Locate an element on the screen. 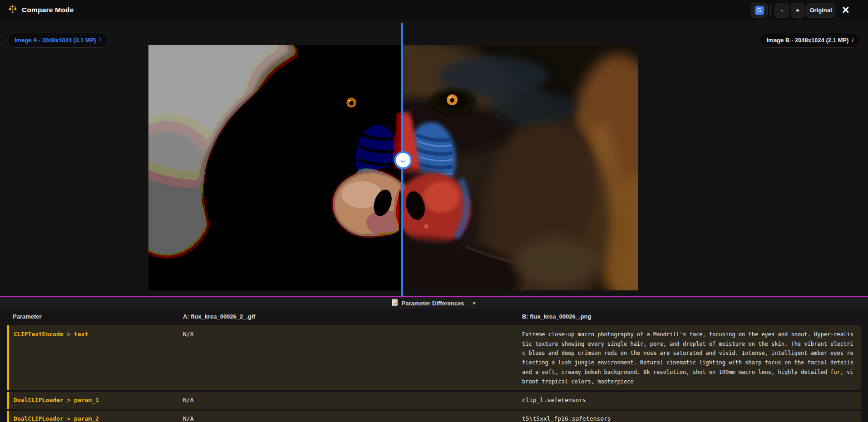 The image size is (868, 422). column-header-parameter: Parameter is located at coordinates (27, 317).